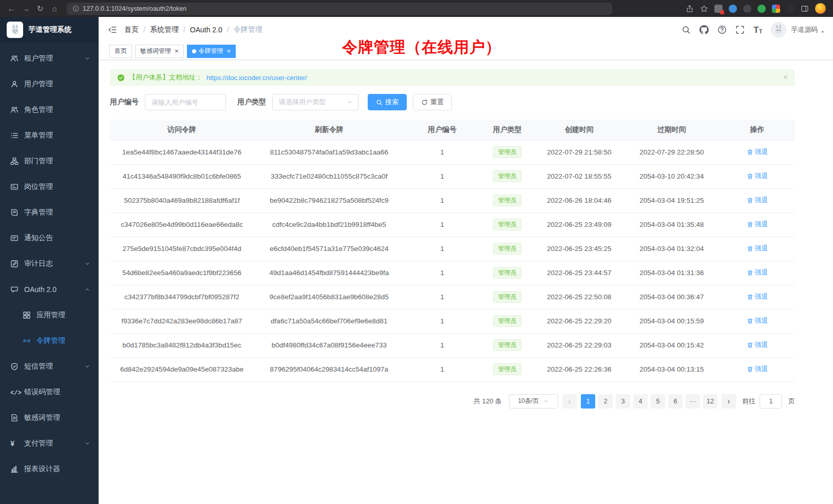 Image resolution: width=833 pixels, height=504 pixels. Describe the element at coordinates (159, 51) in the screenshot. I see `tab-sensitive-word: 敏感词管理 ×` at that location.